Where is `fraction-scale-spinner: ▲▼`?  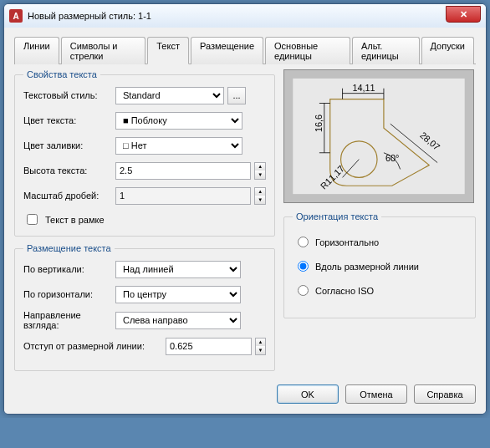
fraction-scale-spinner: ▲▼ is located at coordinates (260, 196).